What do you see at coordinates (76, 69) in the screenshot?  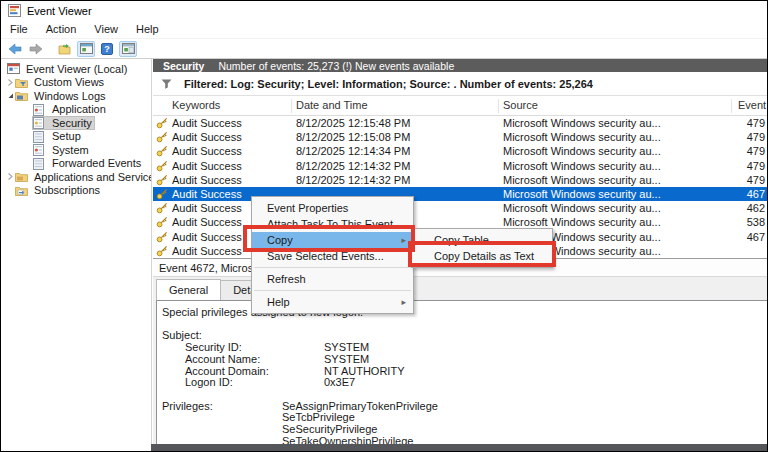 I see `tree-item-event-viewer-local: Event Viewer (Local)` at bounding box center [76, 69].